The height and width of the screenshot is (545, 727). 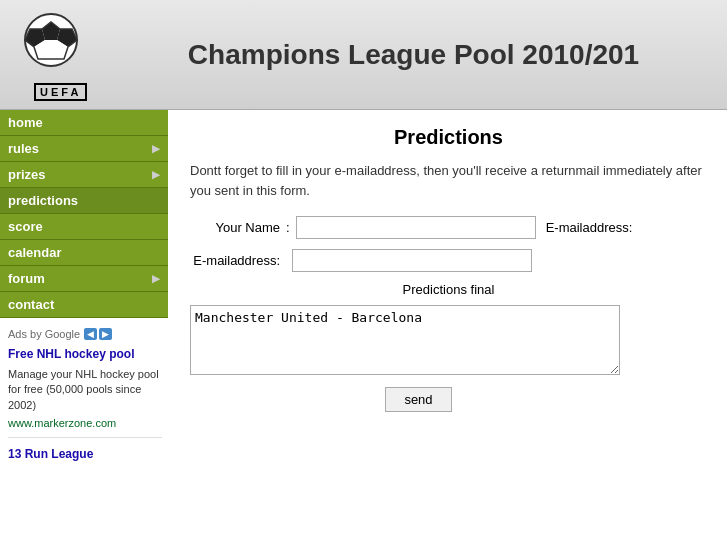 What do you see at coordinates (412, 260) in the screenshot?
I see `email-input` at bounding box center [412, 260].